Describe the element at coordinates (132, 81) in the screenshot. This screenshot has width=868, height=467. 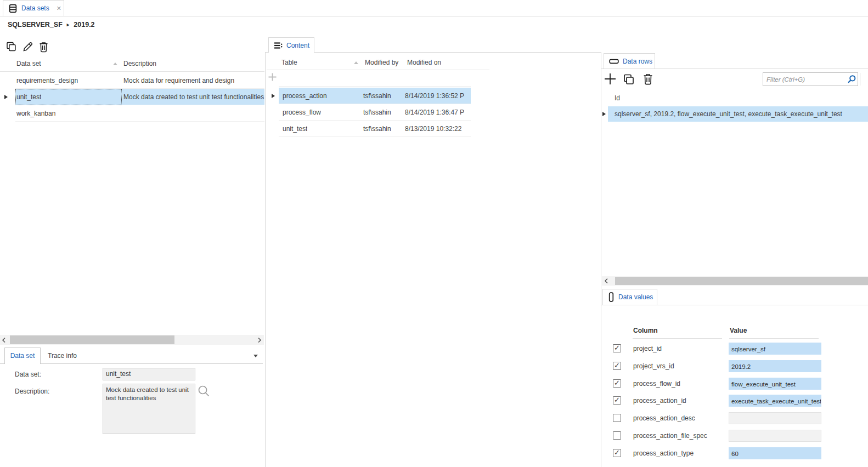
I see `table-row-requirements-design: requirements_design Mock data for requir…` at that location.